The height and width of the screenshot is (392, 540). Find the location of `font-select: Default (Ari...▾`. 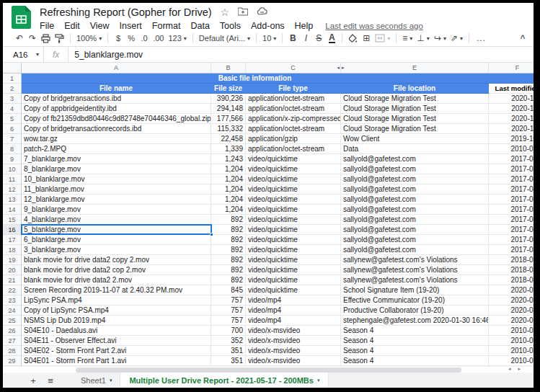

font-select: Default (Ari...▾ is located at coordinates (225, 38).